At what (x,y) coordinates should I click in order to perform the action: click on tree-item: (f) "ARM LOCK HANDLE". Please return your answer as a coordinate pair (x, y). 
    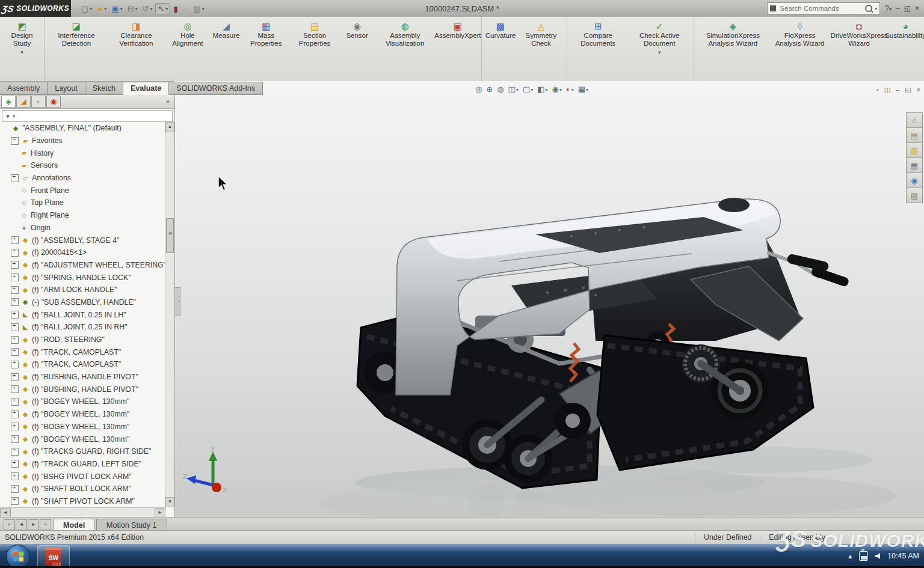
    Looking at the image, I should click on (83, 290).